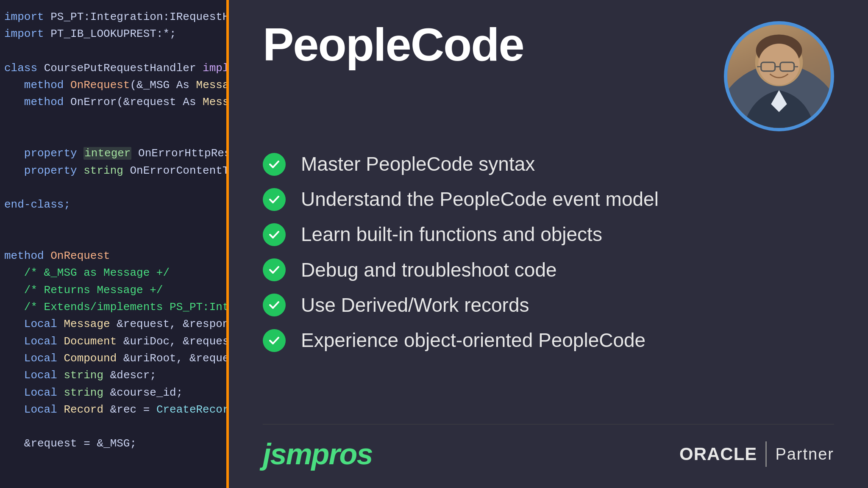 This screenshot has width=868, height=488. Describe the element at coordinates (548, 447) in the screenshot. I see `footer-row: jsmpros ORACLE Partner` at that location.